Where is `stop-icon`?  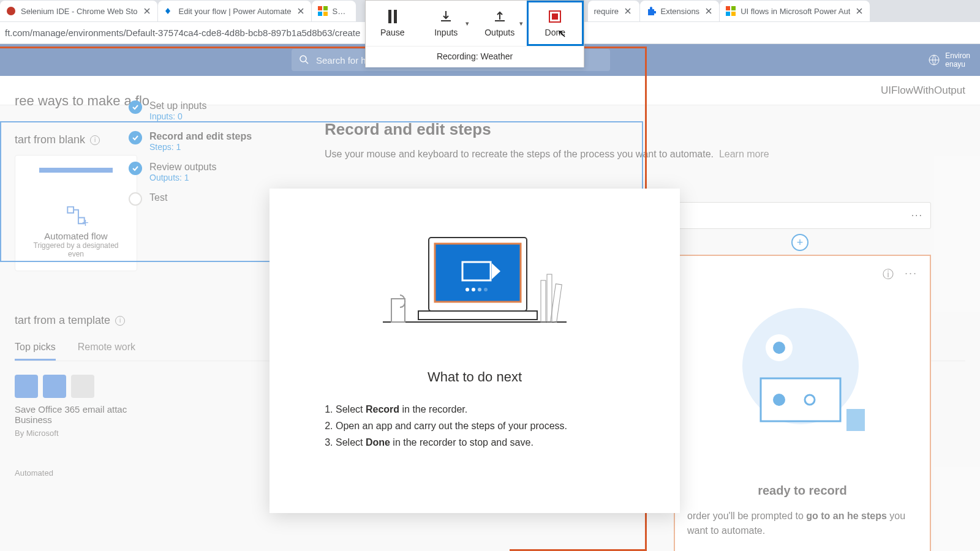 stop-icon is located at coordinates (555, 17).